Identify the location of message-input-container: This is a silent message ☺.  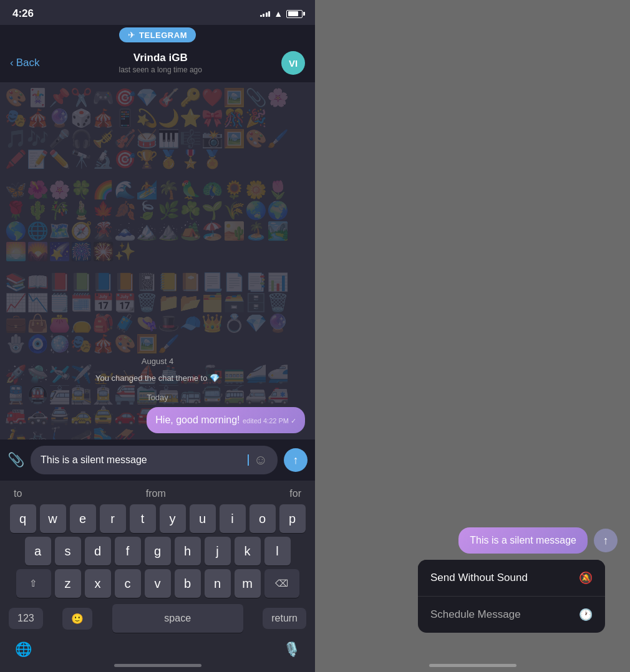
(154, 460).